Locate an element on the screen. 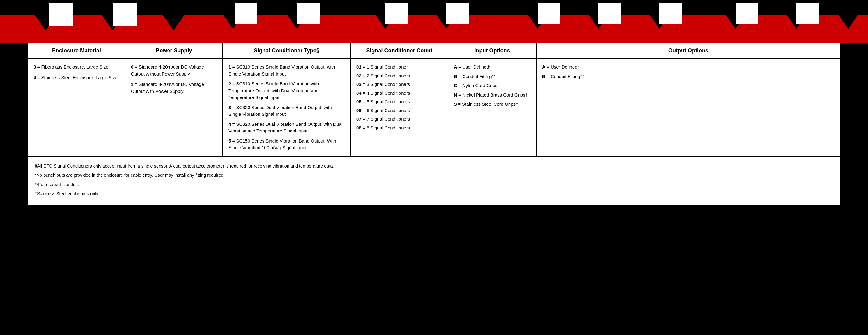 This screenshot has height=335, width=868. count-08: 08 = 8 Signal Conditioners is located at coordinates (399, 128).